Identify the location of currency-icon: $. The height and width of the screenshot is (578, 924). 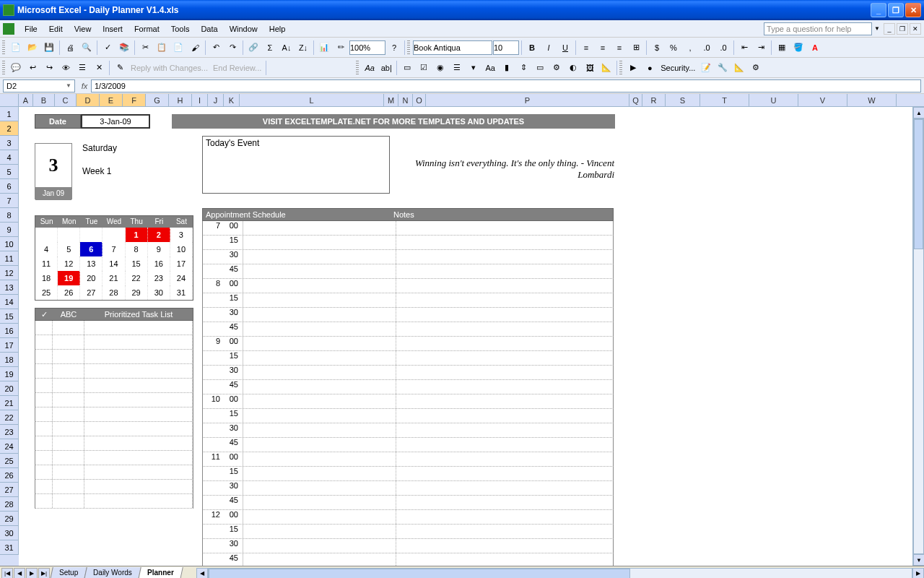
(657, 48).